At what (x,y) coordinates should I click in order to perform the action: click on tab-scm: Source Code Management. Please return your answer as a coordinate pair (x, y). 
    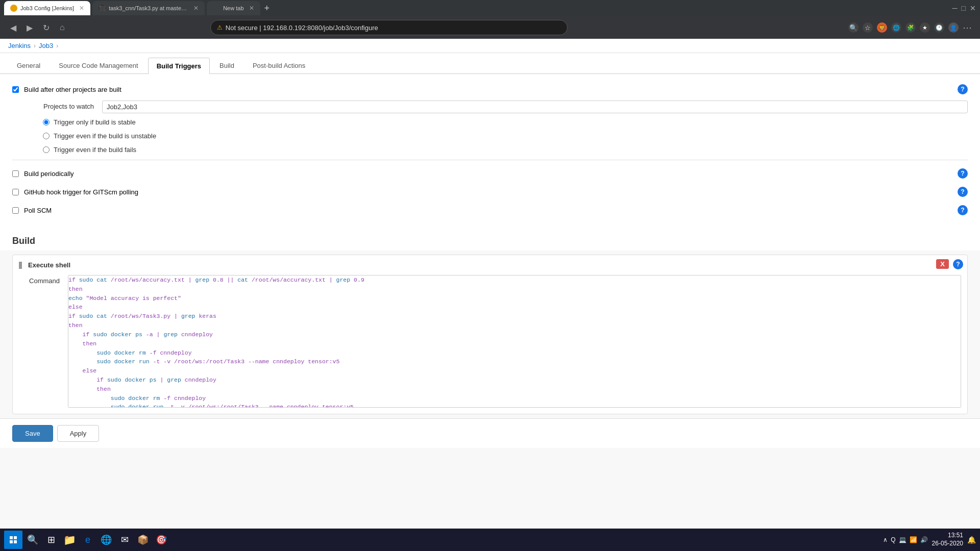
    Looking at the image, I should click on (98, 65).